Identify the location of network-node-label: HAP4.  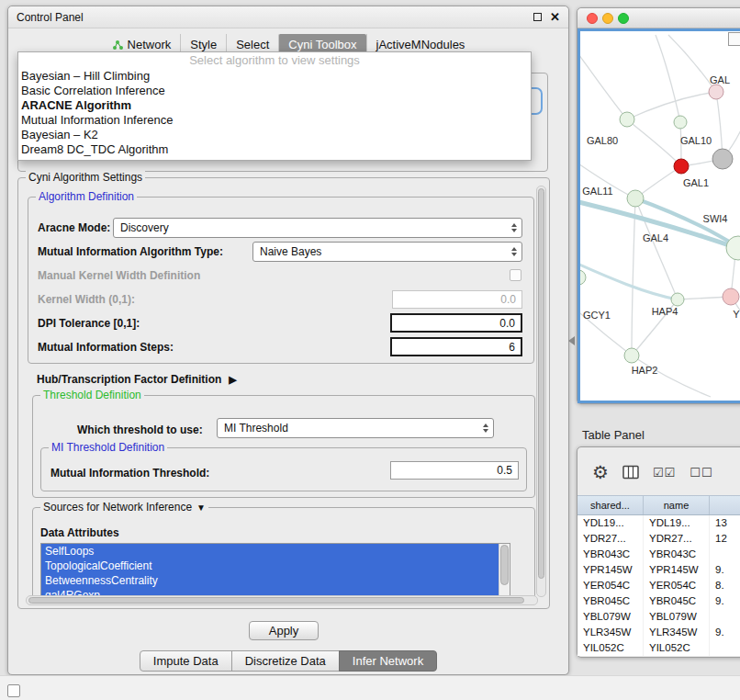
(665, 311).